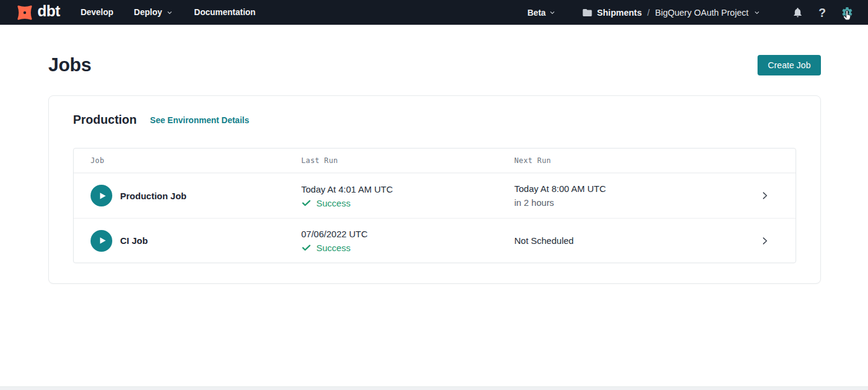  What do you see at coordinates (847, 13) in the screenshot?
I see `settings-button` at bounding box center [847, 13].